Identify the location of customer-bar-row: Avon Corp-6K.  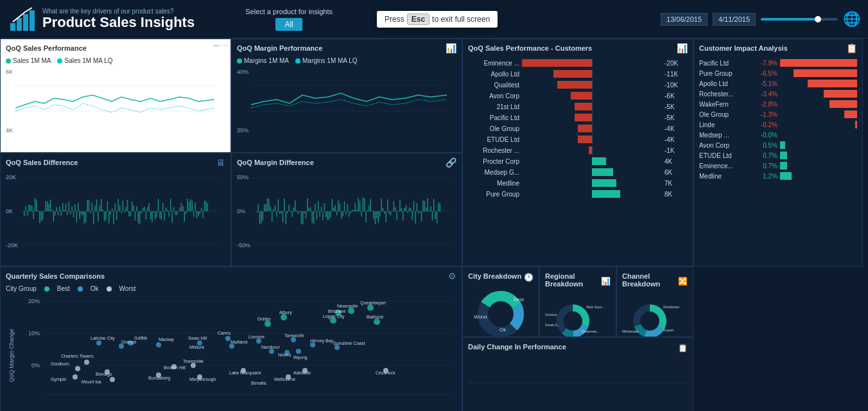
(578, 96).